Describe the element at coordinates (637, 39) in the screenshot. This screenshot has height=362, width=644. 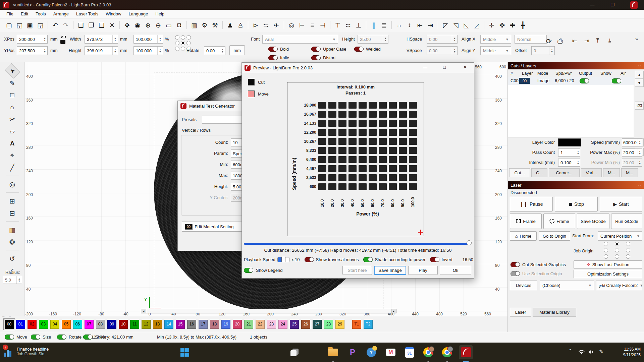
I see `toolbar-overflow-chevron: »` at that location.